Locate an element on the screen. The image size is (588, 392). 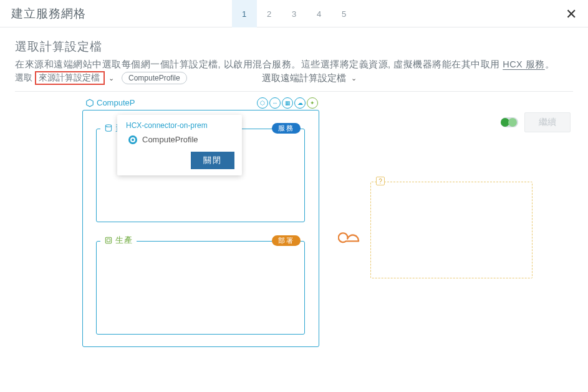
production-label: 生產 is located at coordinates (118, 240).